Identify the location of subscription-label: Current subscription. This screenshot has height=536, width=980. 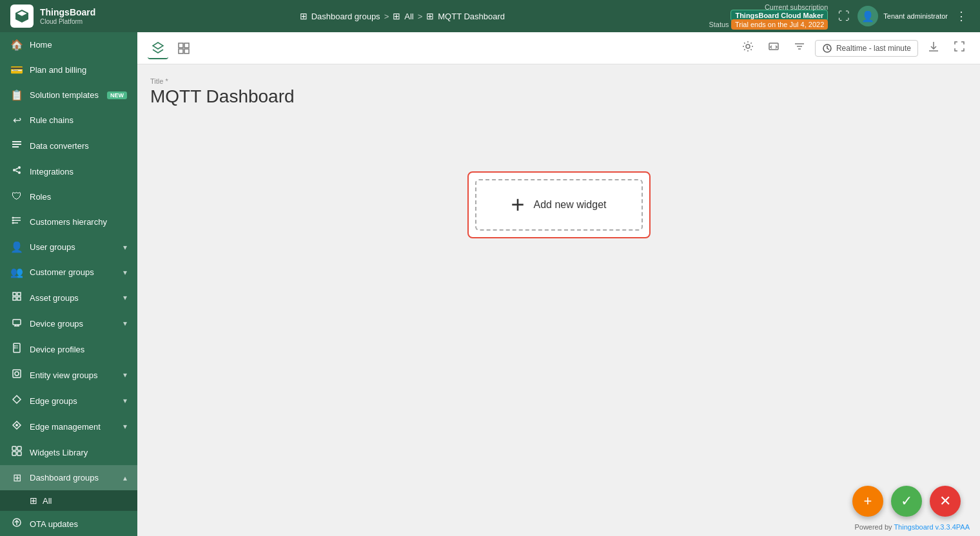
(769, 7).